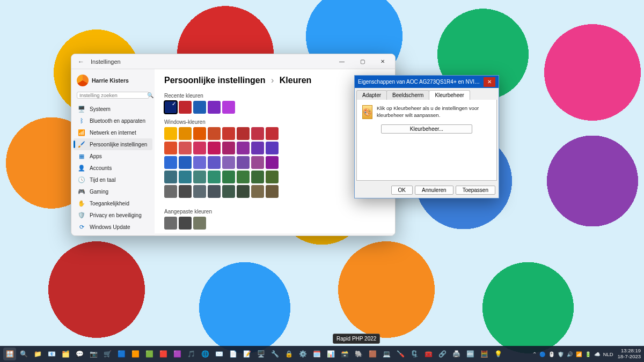  I want to click on sidebar-item-systeem: 🖥️Systeem, so click(113, 109).